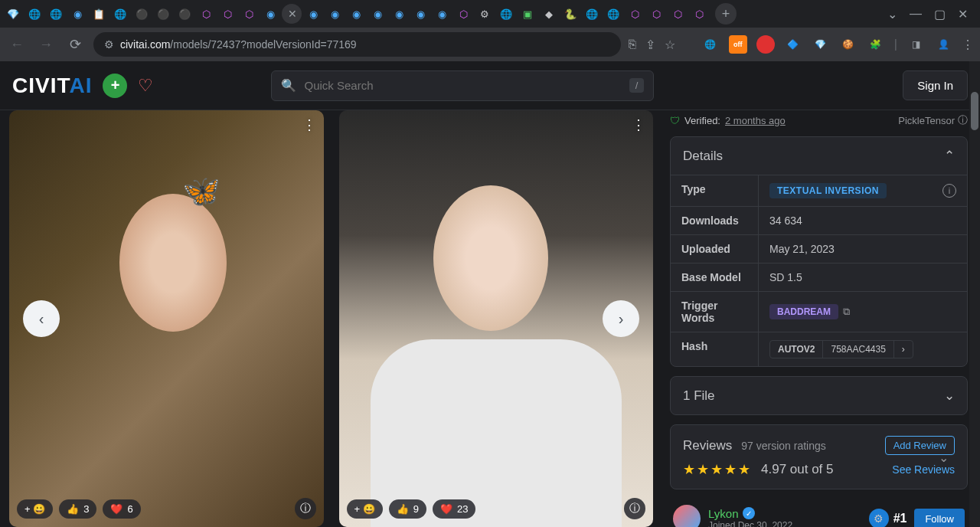  I want to click on extension-icon: 🔷, so click(793, 44).